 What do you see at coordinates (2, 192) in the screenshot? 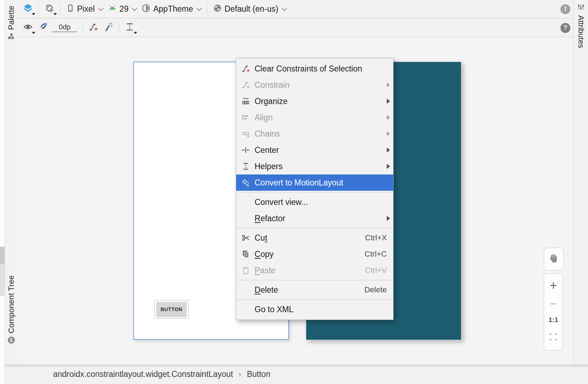
I see `left-splitter-rail` at bounding box center [2, 192].